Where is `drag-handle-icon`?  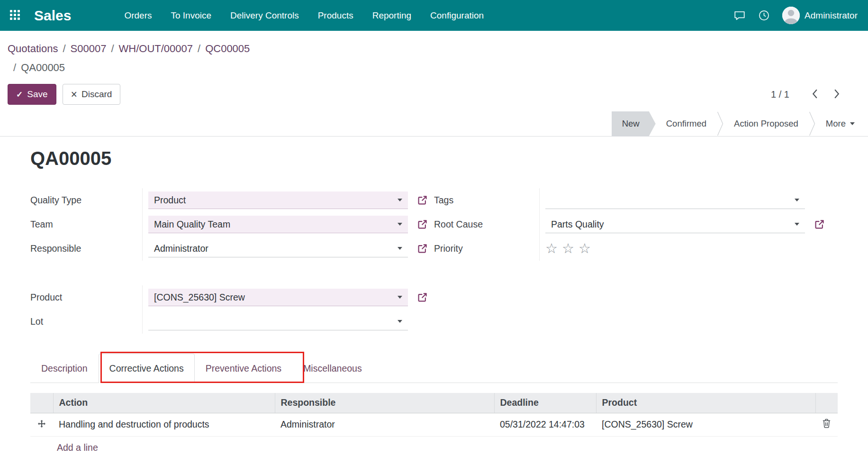 drag-handle-icon is located at coordinates (42, 424).